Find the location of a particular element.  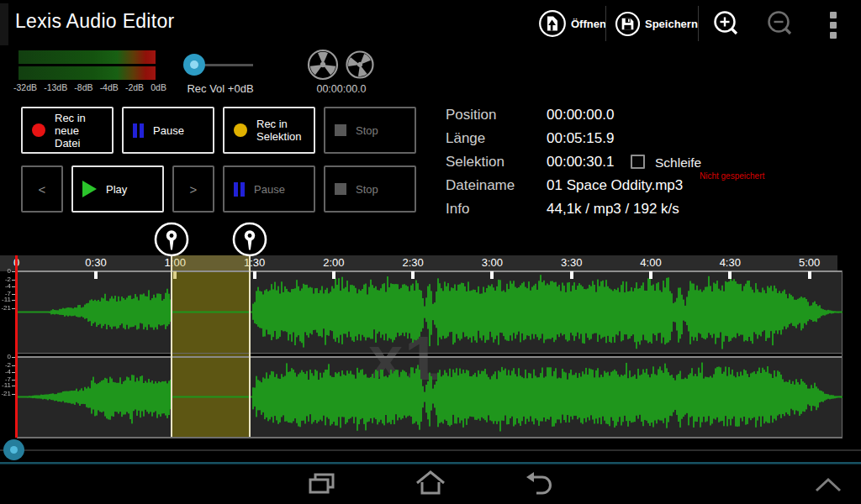

timeline-label: 5:00 is located at coordinates (809, 262).